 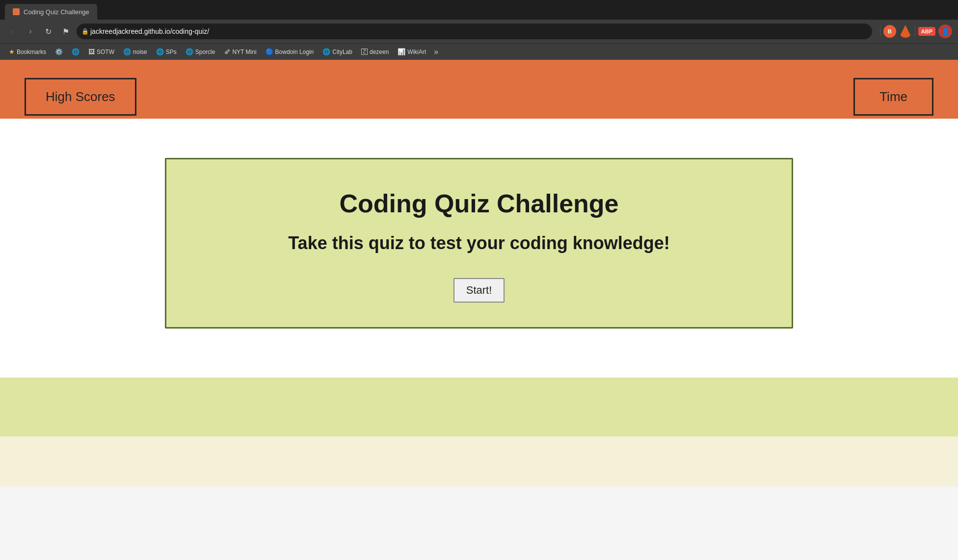 What do you see at coordinates (85, 31) in the screenshot?
I see `lock-icon: 🔒` at bounding box center [85, 31].